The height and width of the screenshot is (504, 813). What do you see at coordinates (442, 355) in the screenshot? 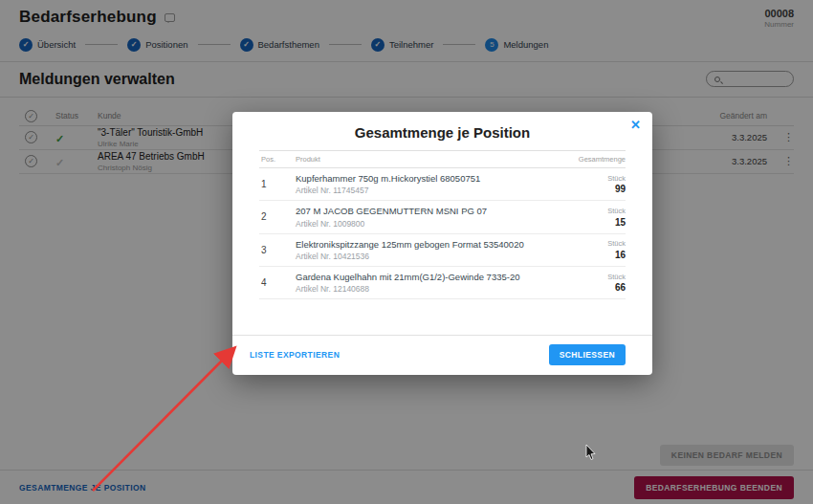
I see `dialog-footer: LISTE EXPORTIEREN SCHLIESSEN` at bounding box center [442, 355].